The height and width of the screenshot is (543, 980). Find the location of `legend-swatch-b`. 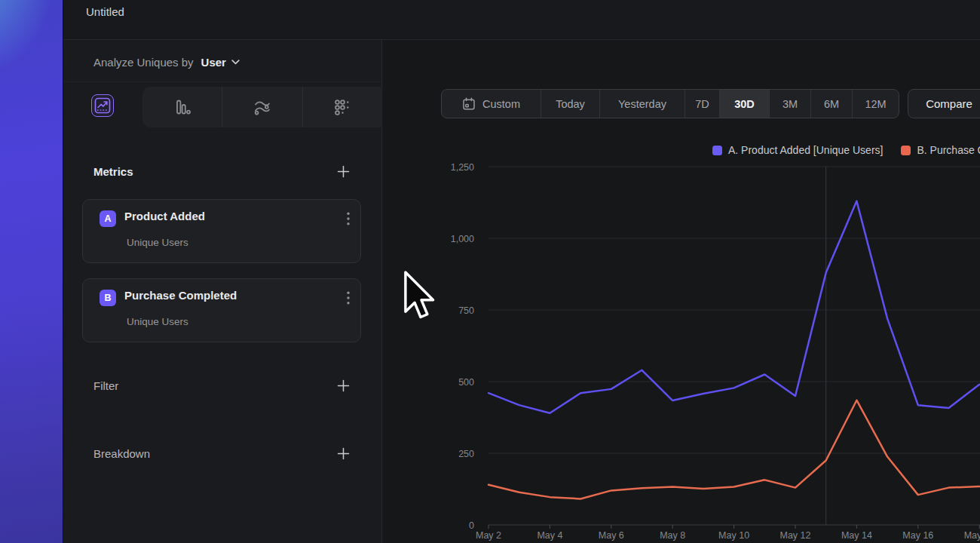

legend-swatch-b is located at coordinates (906, 151).